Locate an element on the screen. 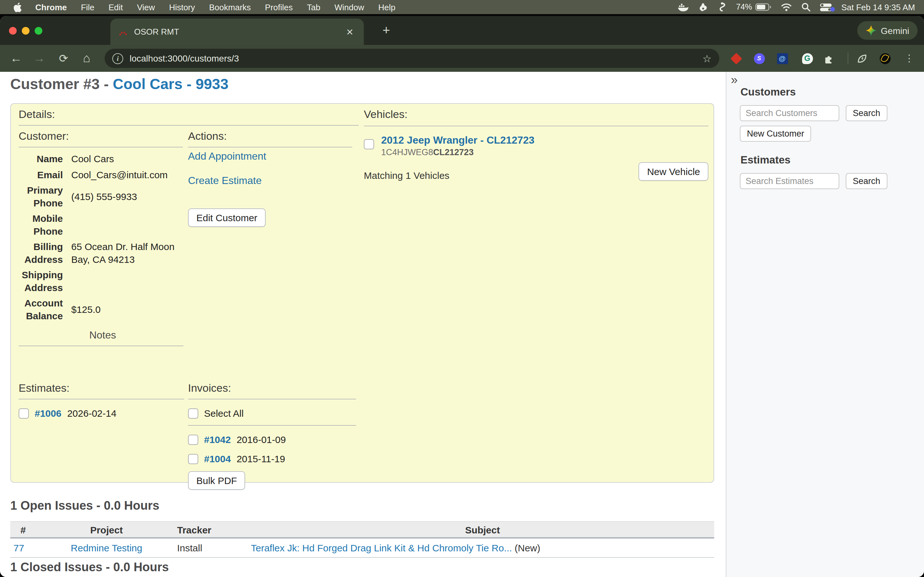  close-window-button is located at coordinates (13, 31).